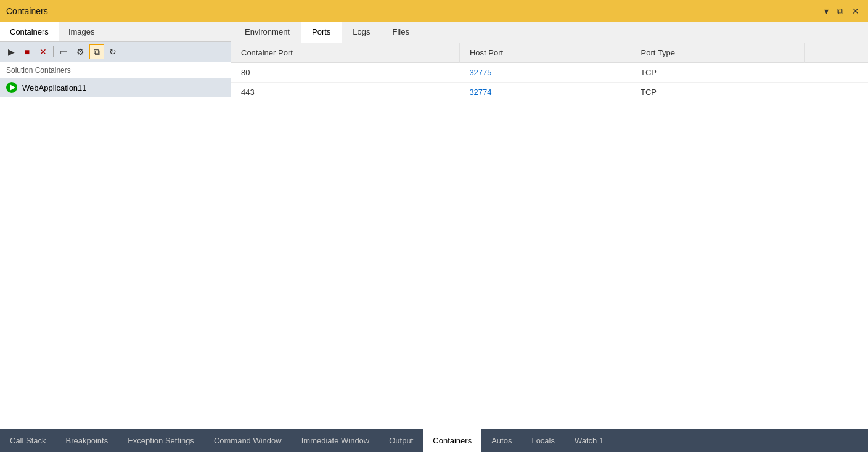 The width and height of the screenshot is (868, 452). What do you see at coordinates (545, 73) in the screenshot?
I see `host-port-1: 32775` at bounding box center [545, 73].